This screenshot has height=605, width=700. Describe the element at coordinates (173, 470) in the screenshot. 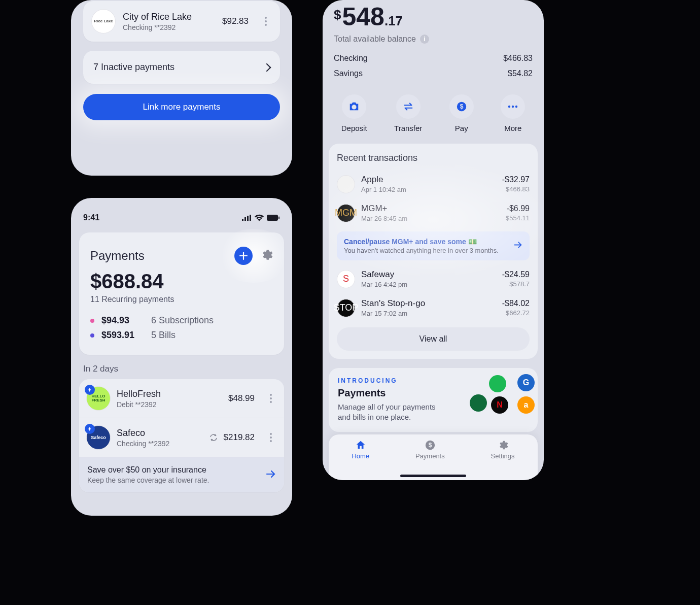

I see `suggestion-title: Save over $50 on your insurance` at that location.